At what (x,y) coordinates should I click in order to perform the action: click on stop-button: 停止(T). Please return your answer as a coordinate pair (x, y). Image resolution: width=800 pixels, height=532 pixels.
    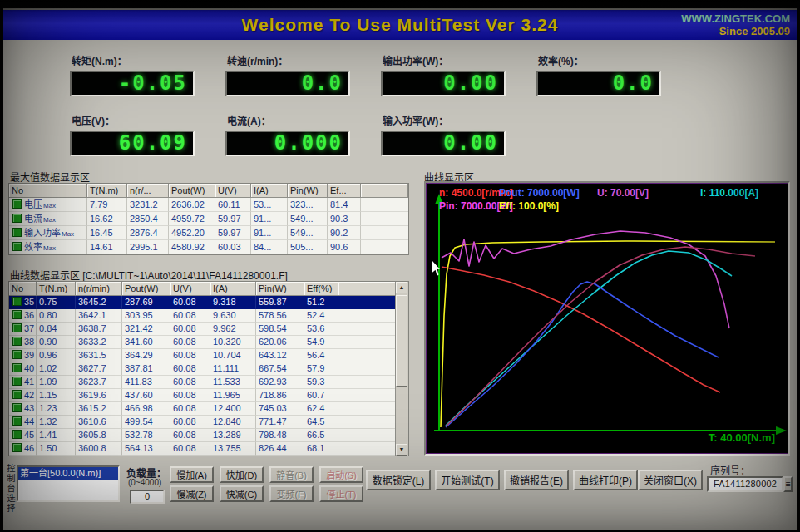
    Looking at the image, I should click on (341, 494).